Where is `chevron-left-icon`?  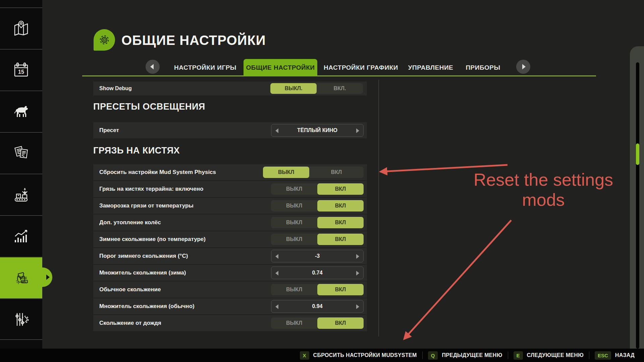 chevron-left-icon is located at coordinates (152, 67).